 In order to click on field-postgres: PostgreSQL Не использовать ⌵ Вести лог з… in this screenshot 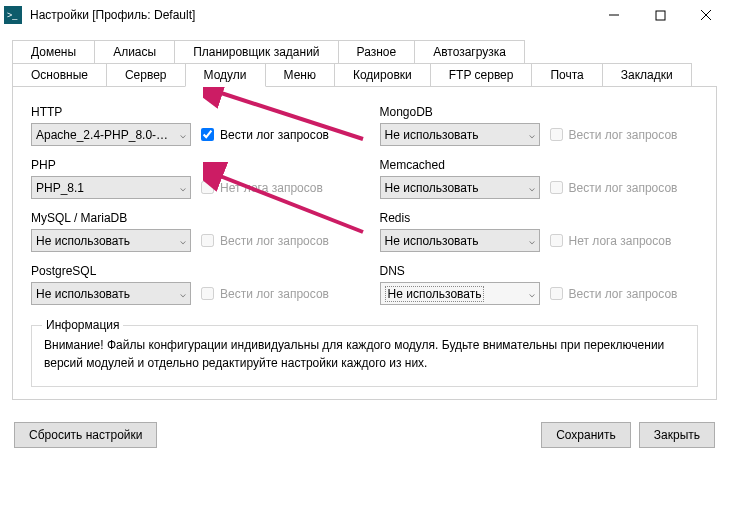, I will do `click(190, 284)`.